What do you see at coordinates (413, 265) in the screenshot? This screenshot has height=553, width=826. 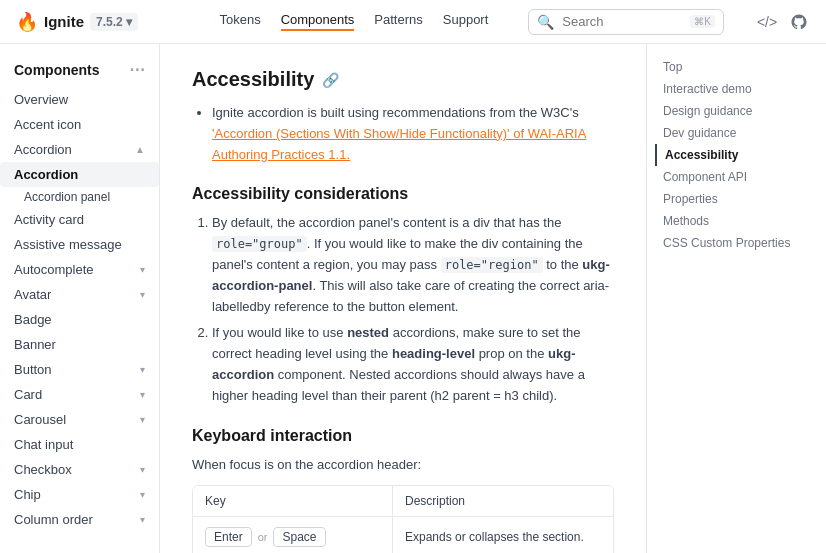 I see `consideration-1: By default, the accordion panel's conten…` at bounding box center [413, 265].